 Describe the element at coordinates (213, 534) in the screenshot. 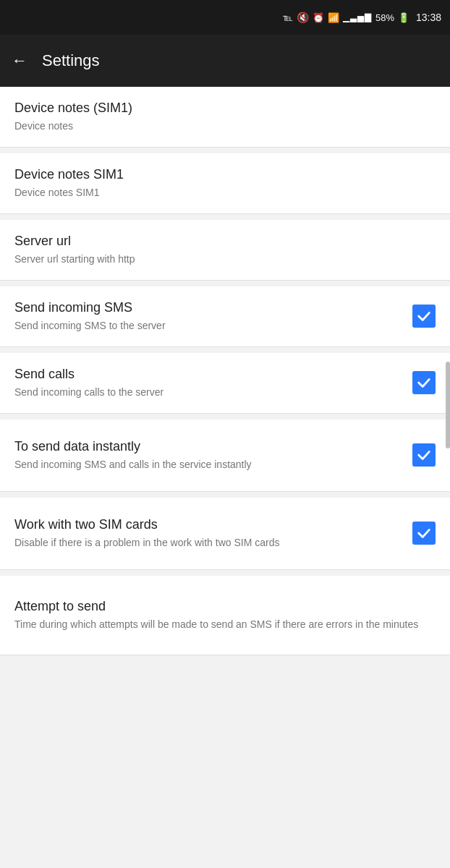

I see `settings-item-text: Work with two SIM cards Disable if there…` at that location.